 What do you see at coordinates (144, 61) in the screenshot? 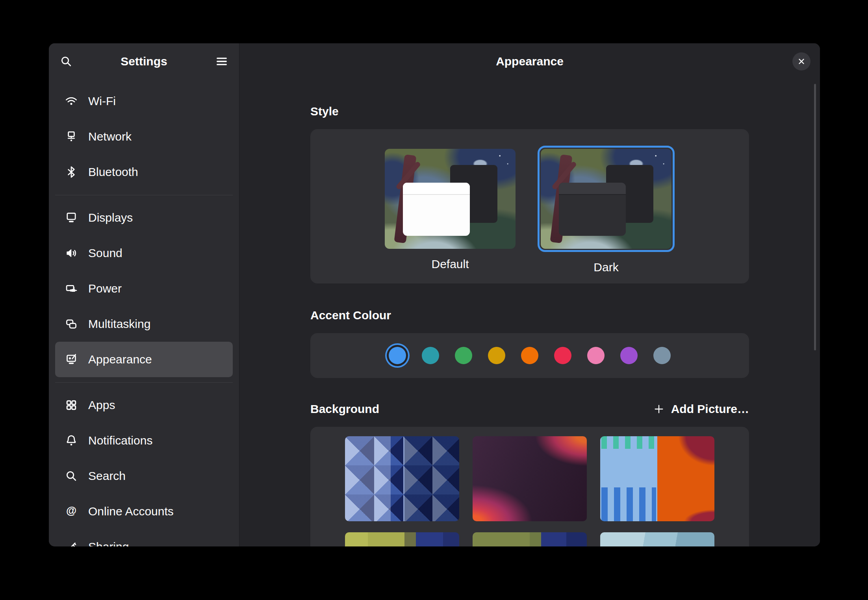
I see `sidebar-headerbar: Settings` at bounding box center [144, 61].